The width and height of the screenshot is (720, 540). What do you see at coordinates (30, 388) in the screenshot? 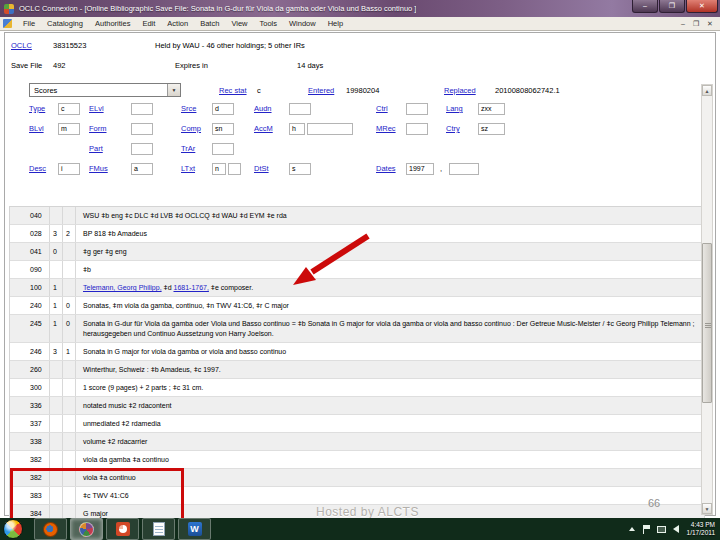
I see `marc-tag: 300` at bounding box center [30, 388].